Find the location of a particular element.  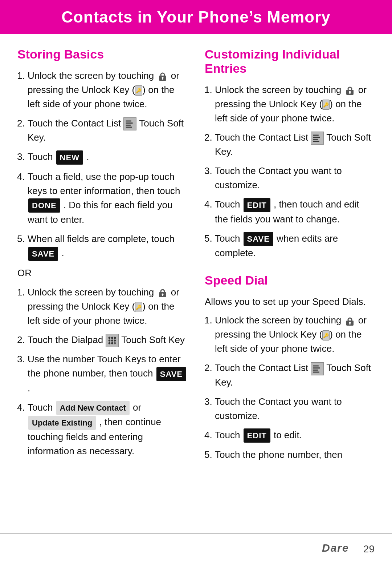

key-icon-3: 🔑 is located at coordinates (326, 105).